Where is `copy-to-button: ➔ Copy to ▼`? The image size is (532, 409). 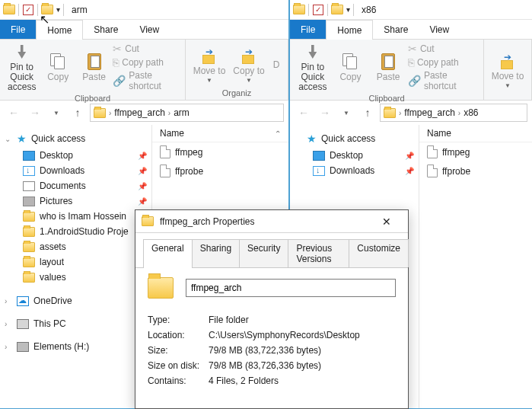
copy-to-button: ➔ Copy to ▼ is located at coordinates (249, 64).